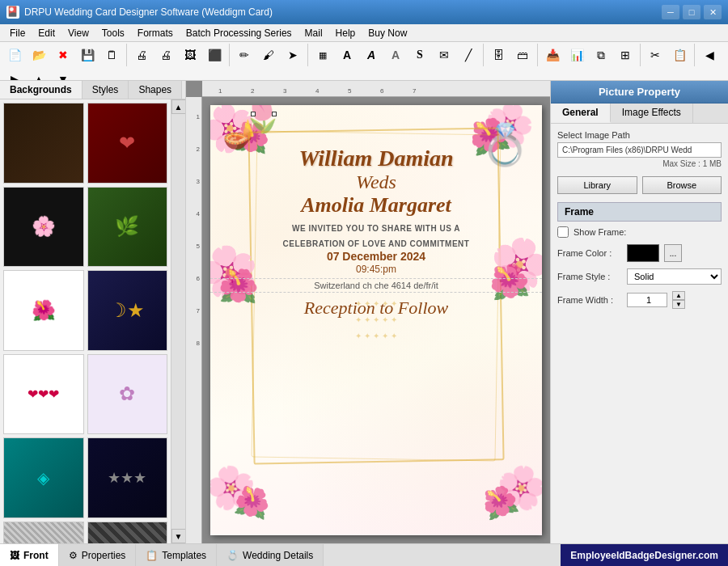 The height and width of the screenshot is (566, 728). I want to click on tab-image-effects: Image Effects, so click(652, 113).